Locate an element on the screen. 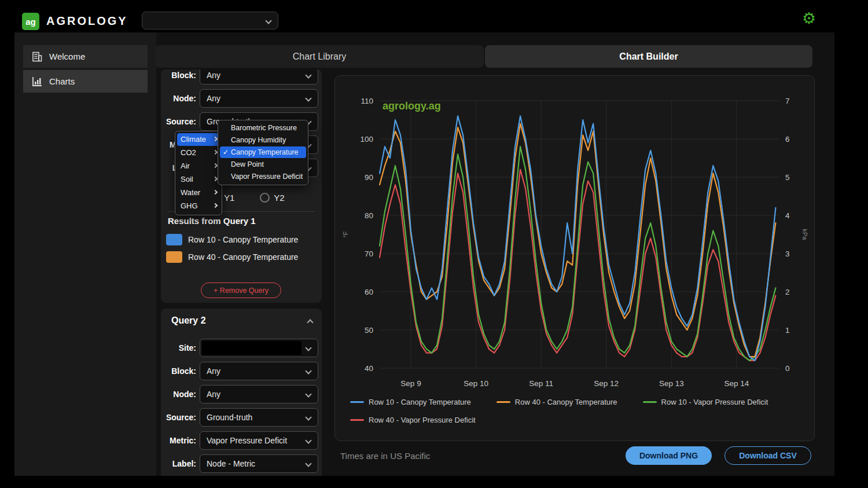 The width and height of the screenshot is (868, 488). tab-chart-builder: Chart Builder is located at coordinates (649, 57).